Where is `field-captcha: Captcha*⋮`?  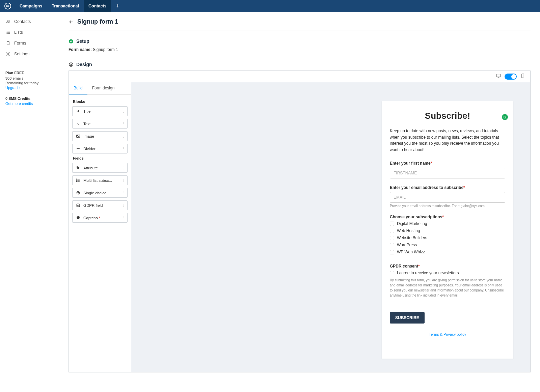 field-captcha: Captcha*⋮ is located at coordinates (100, 218).